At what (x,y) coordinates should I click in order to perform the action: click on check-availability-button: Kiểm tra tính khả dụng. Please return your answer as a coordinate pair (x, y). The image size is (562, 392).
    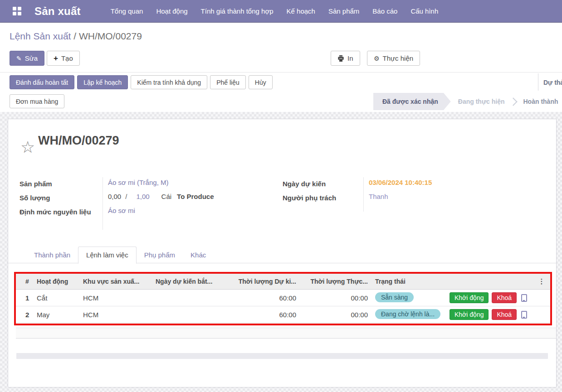
    Looking at the image, I should click on (169, 82).